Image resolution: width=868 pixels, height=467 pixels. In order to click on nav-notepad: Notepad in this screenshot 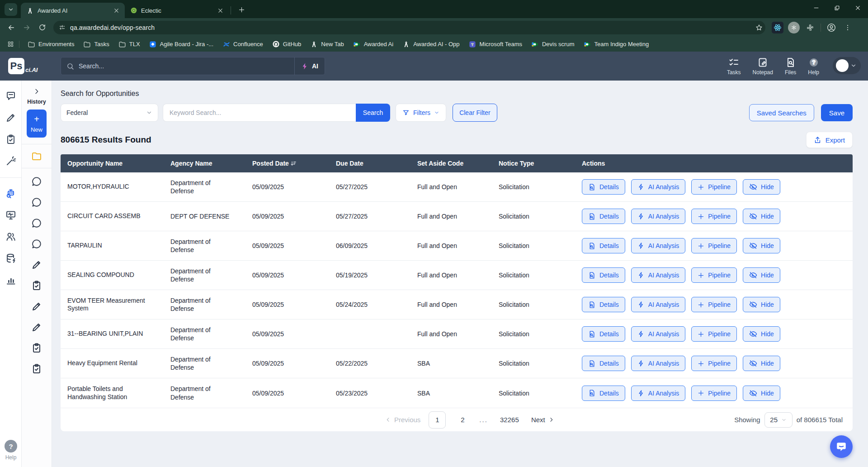, I will do `click(763, 66)`.